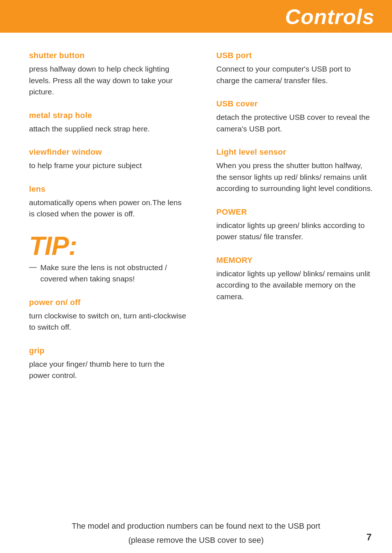 The image size is (392, 553). Describe the element at coordinates (295, 225) in the screenshot. I see `item-power: POWER indicator lights up green/ blinks …` at that location.